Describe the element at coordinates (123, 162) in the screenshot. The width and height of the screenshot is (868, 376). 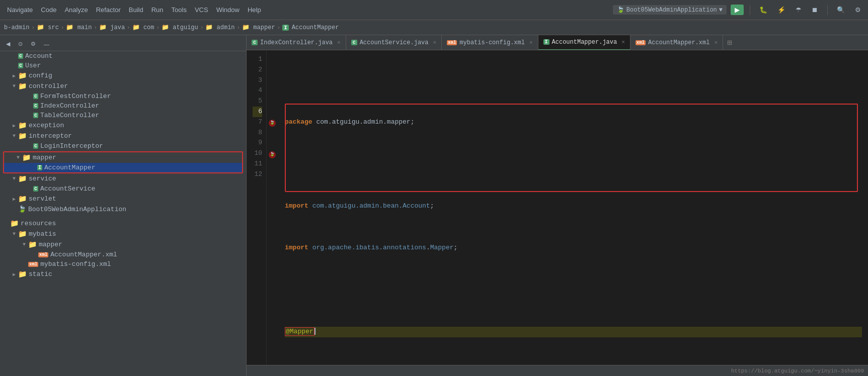
I see `mapper-dir-redbox: 📁 mapper I AccountMapper` at that location.